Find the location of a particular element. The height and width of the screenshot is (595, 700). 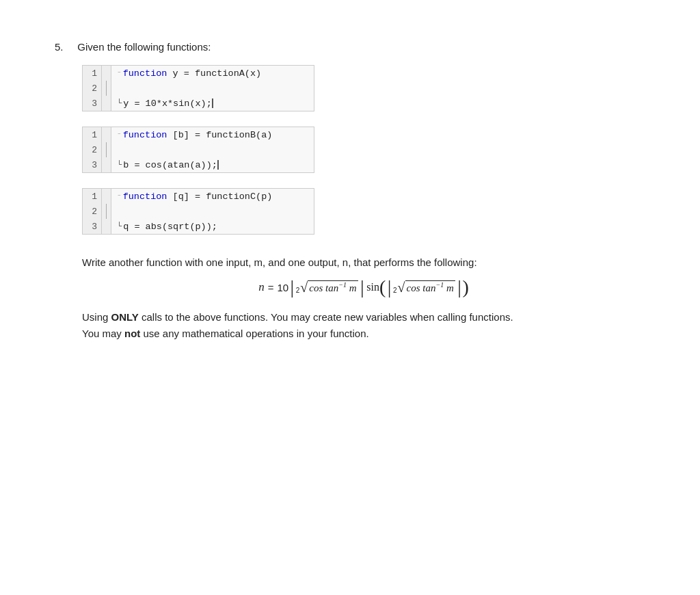

minus-b: └ is located at coordinates (119, 165).